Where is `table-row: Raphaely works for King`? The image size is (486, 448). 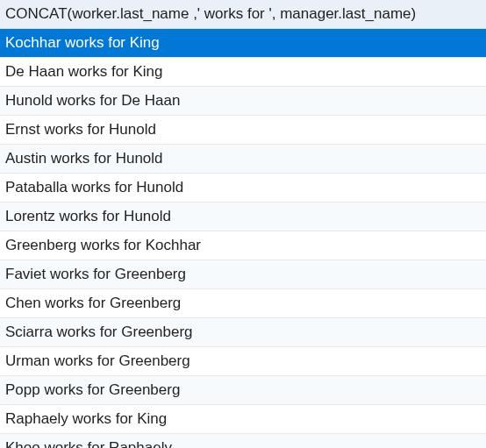
table-row: Raphaely works for King is located at coordinates (243, 419).